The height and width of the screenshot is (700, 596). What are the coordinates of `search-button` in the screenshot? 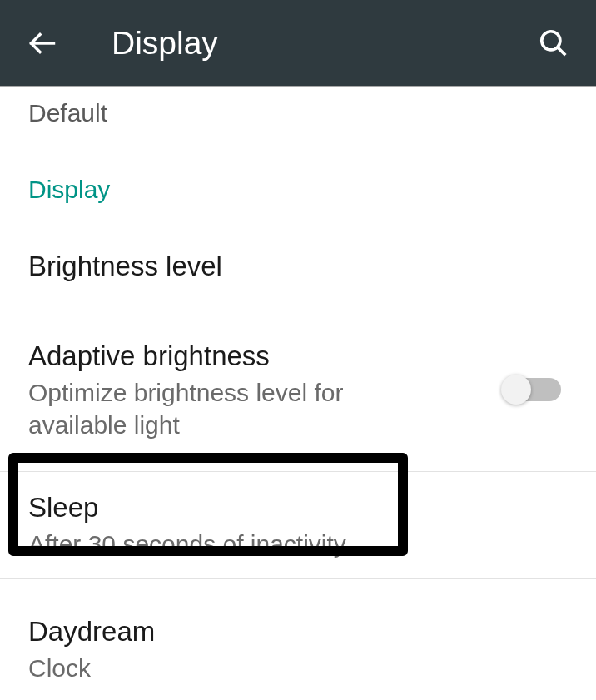 It's located at (554, 43).